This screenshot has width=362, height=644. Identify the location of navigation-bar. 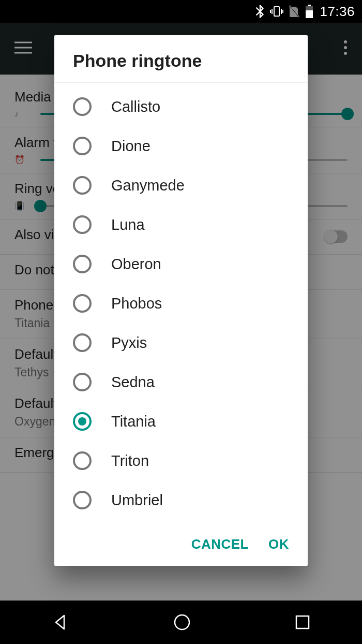
(181, 622).